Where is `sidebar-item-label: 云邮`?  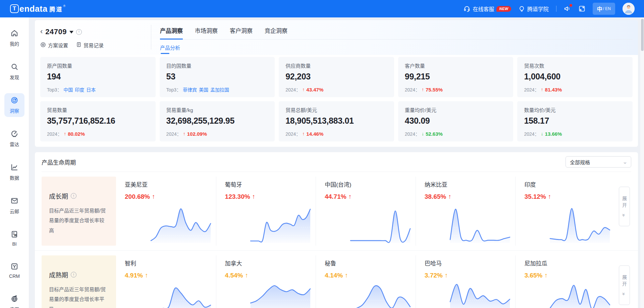 sidebar-item-label: 云邮 is located at coordinates (14, 211).